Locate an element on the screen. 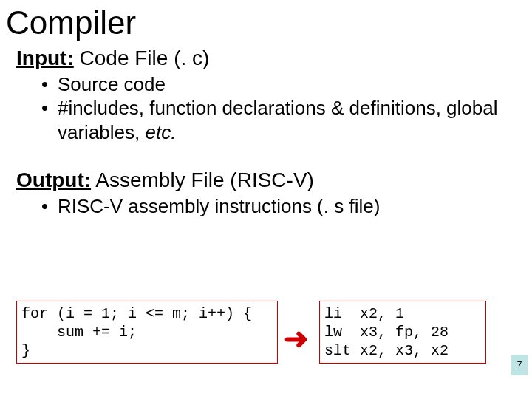 The height and width of the screenshot is (399, 532). input-text: Code File (. c) is located at coordinates (142, 58).